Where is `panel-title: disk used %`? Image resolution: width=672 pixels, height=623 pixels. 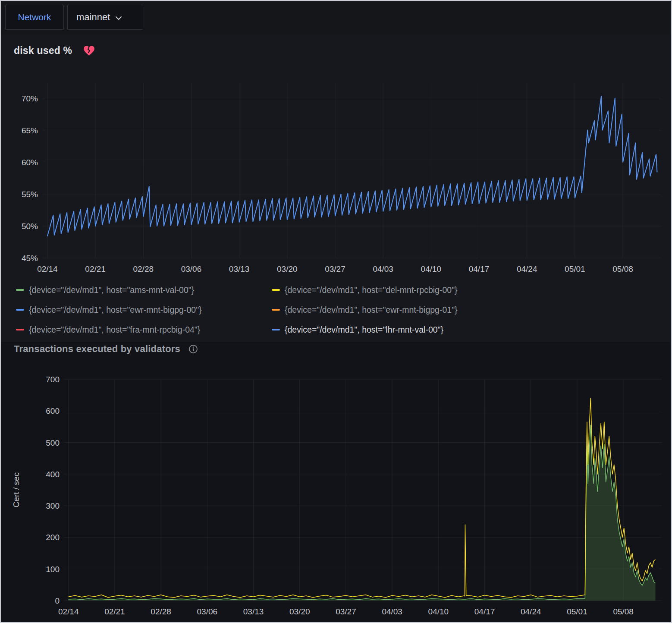
panel-title: disk used % is located at coordinates (43, 51).